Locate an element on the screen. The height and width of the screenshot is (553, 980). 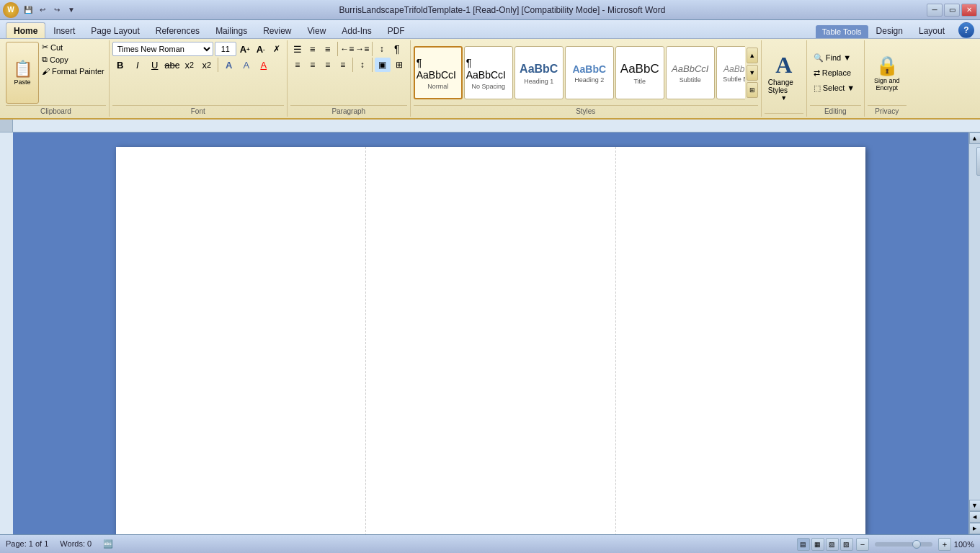
style-no-spacing: ¶ AaBbCcI No Spacing is located at coordinates (489, 73).